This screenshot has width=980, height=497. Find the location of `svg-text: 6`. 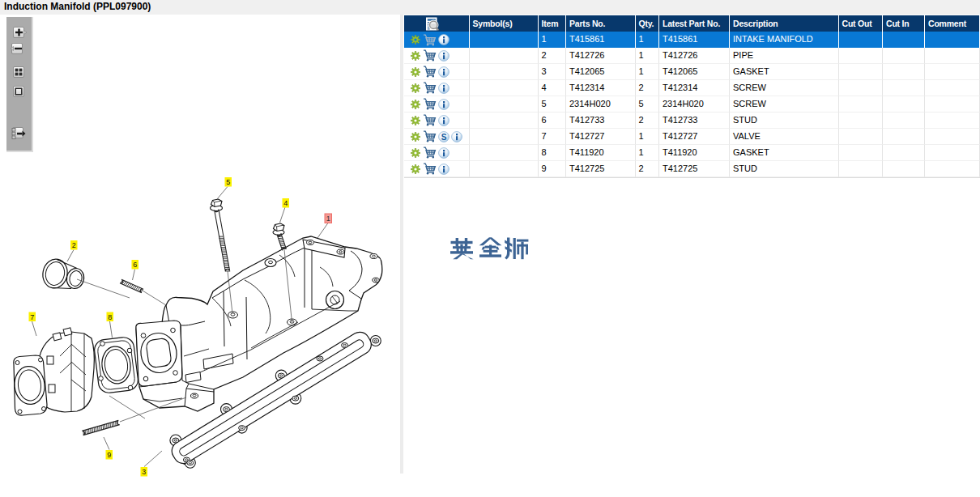

svg-text: 6 is located at coordinates (134, 265).